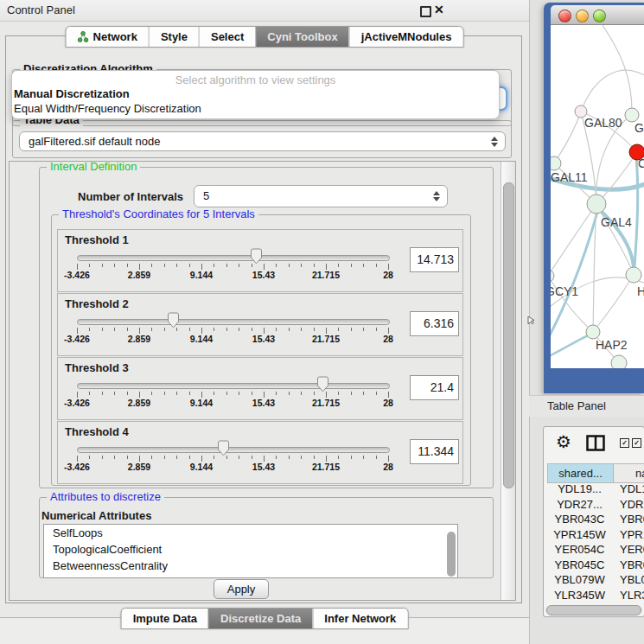 This screenshot has width=644, height=644. I want to click on list-scrollbar-thumb, so click(451, 554).